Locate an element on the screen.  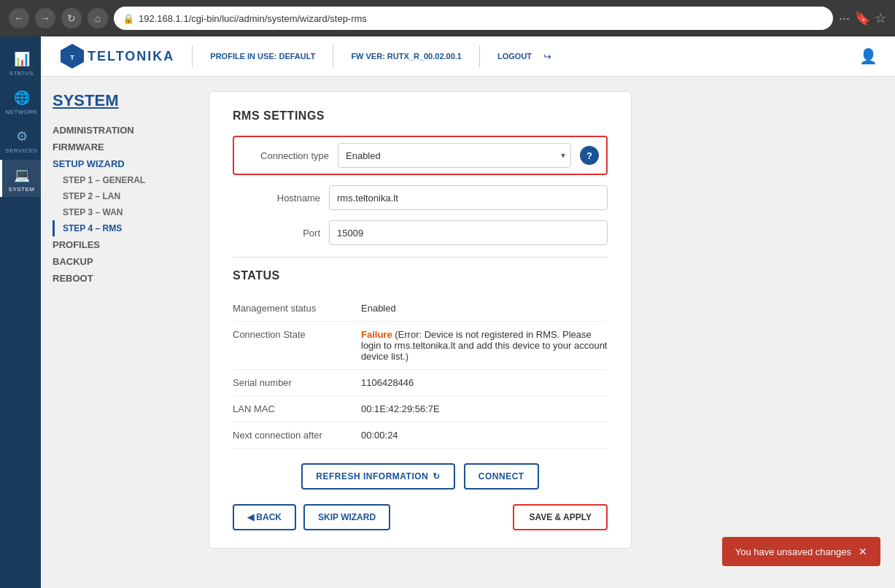
hostname-input is located at coordinates (468, 198).